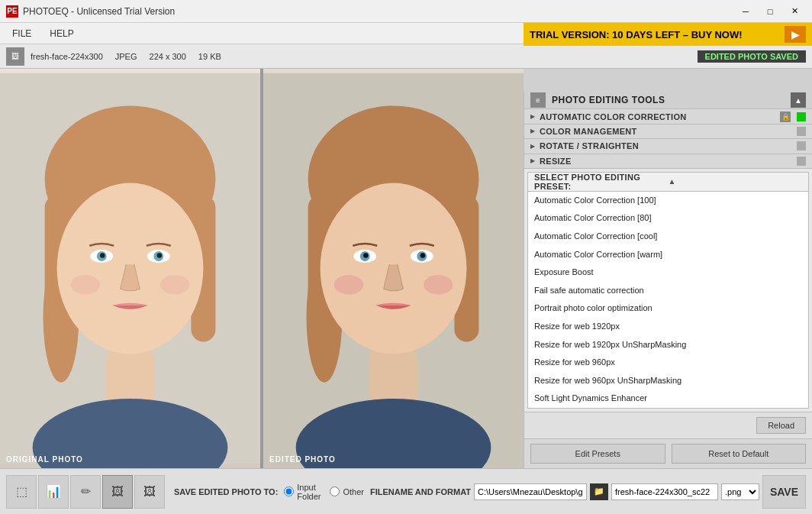  What do you see at coordinates (168, 57) in the screenshot?
I see `file-dimensions: 224 x 300` at bounding box center [168, 57].